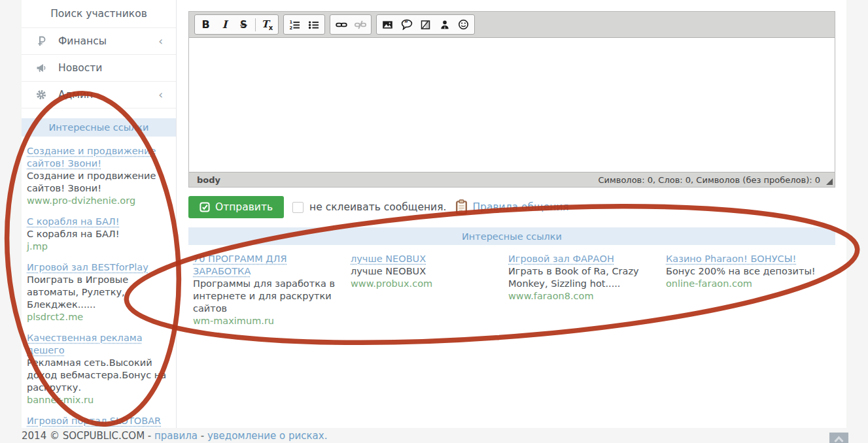 The width and height of the screenshot is (868, 443). What do you see at coordinates (731, 259) in the screenshot?
I see `ad-title-link: Казино Pharaon! БОНУСЫ!` at bounding box center [731, 259].